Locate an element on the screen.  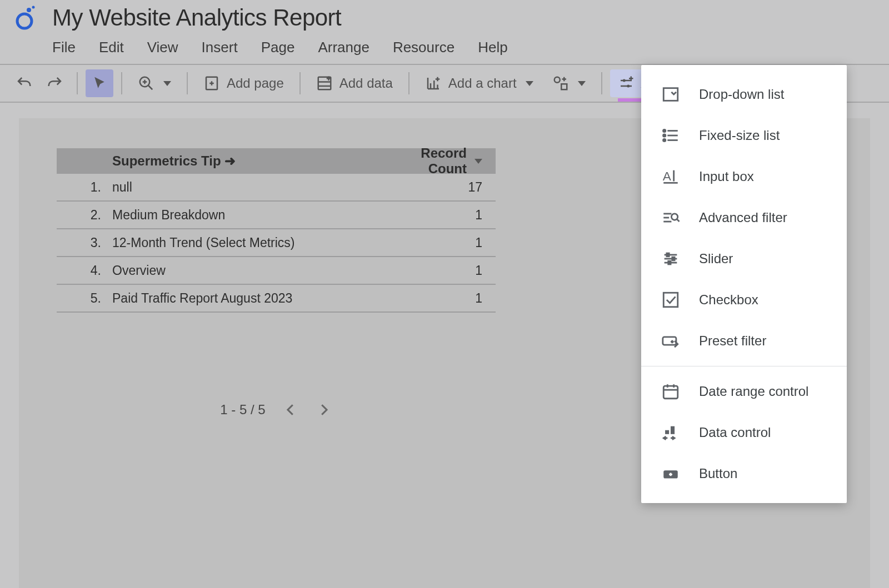
menu-arrange: Arrange is located at coordinates (343, 48).